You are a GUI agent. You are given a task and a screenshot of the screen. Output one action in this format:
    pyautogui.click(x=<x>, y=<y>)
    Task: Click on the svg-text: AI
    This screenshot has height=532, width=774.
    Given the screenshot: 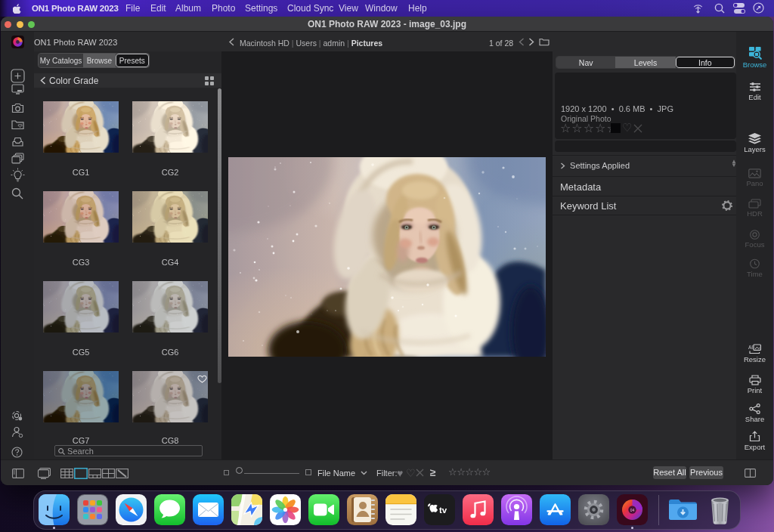 What is the action you would take?
    pyautogui.click(x=751, y=348)
    